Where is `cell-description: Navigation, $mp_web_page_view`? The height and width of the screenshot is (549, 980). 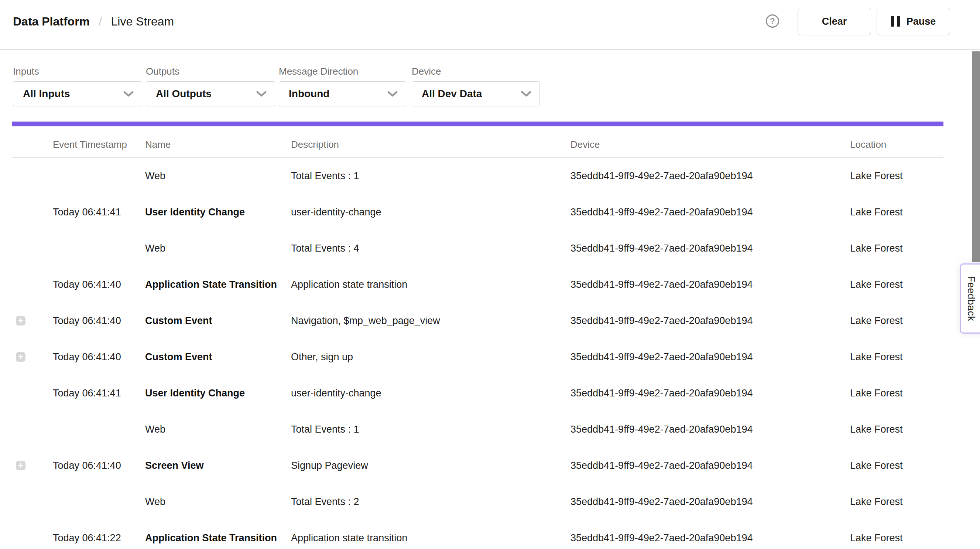
cell-description: Navigation, $mp_web_page_view is located at coordinates (366, 321).